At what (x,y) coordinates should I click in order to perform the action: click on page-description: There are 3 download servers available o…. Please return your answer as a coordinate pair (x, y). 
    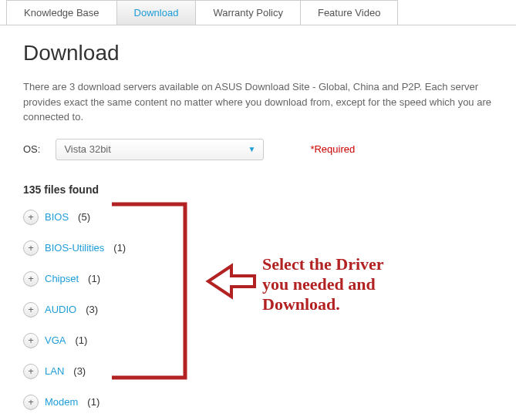
    Looking at the image, I should click on (258, 102).